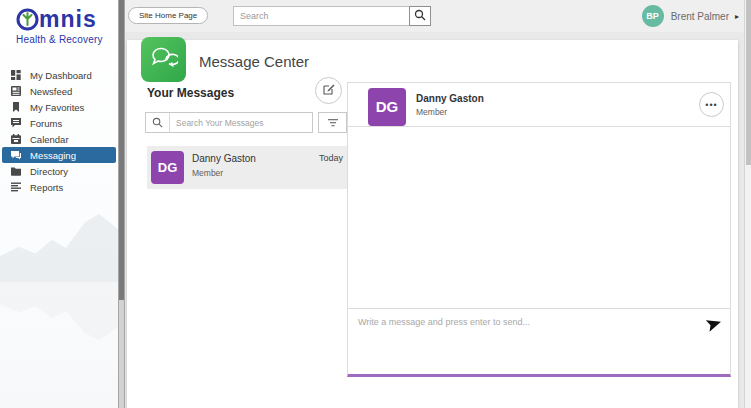  Describe the element at coordinates (558, 98) in the screenshot. I see `chat-contact-name: Danny Gaston` at that location.